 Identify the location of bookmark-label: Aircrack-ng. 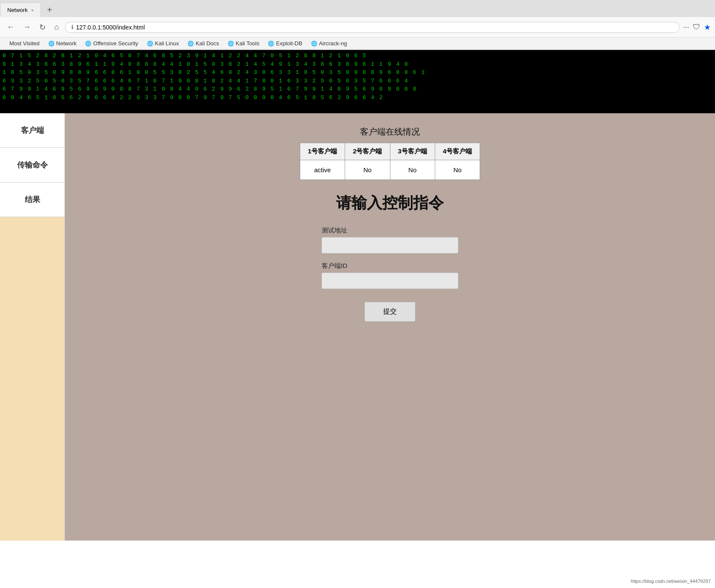
(333, 44).